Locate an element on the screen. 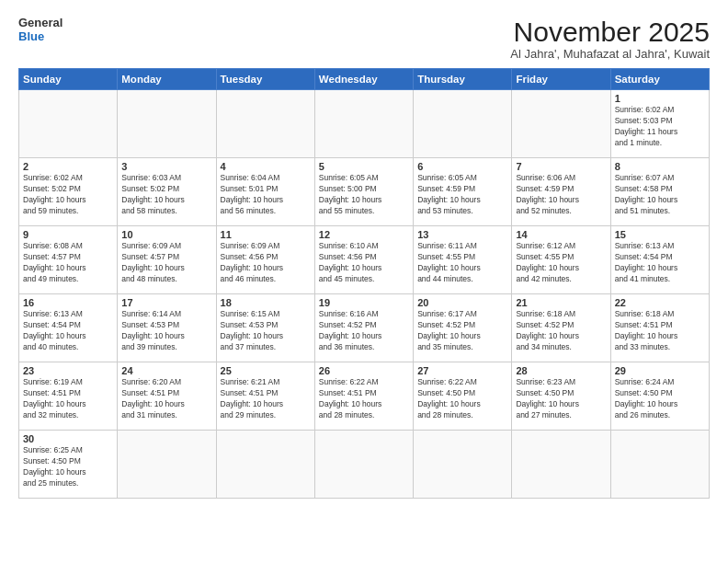  week-row-6: 30 Sunrise: 6:25 AMSunset: 4:50 PMDaylig… is located at coordinates (364, 465).